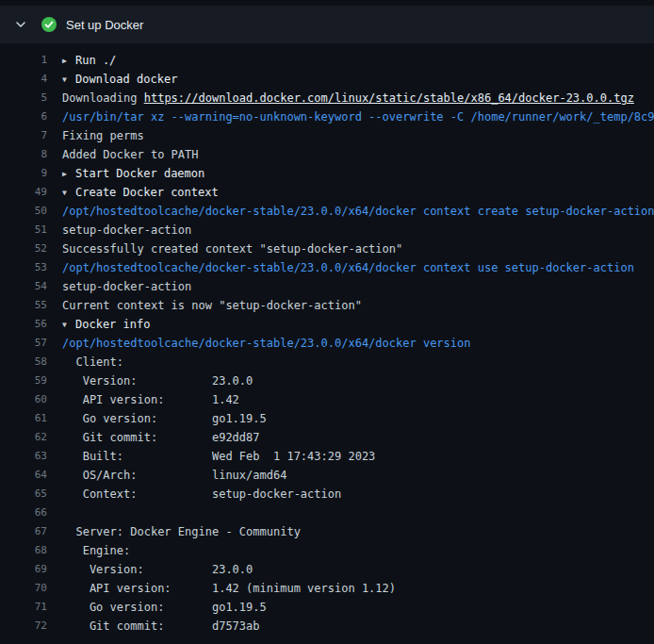 This screenshot has width=654, height=644. Describe the element at coordinates (161, 438) in the screenshot. I see `log-text: Git commit: e92dd87` at that location.